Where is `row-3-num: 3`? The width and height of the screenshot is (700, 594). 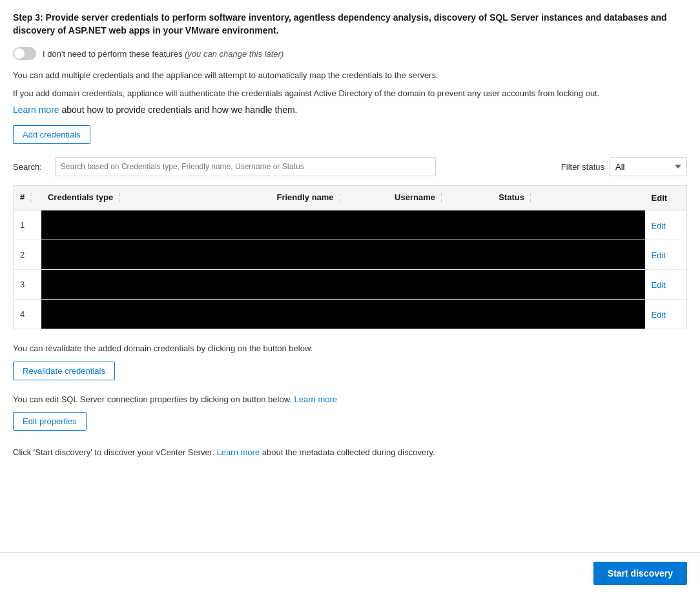 row-3-num: 3 is located at coordinates (27, 285).